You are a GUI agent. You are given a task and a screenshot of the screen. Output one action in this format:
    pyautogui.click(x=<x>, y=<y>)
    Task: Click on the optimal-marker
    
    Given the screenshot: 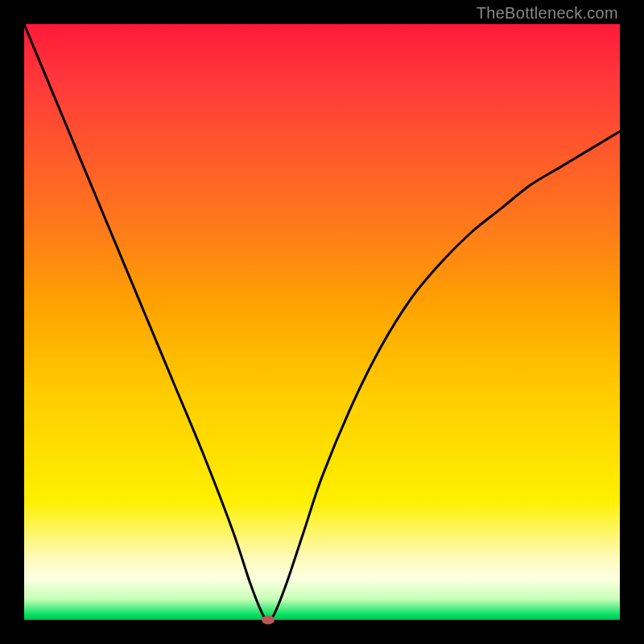 What is the action you would take?
    pyautogui.click(x=268, y=620)
    